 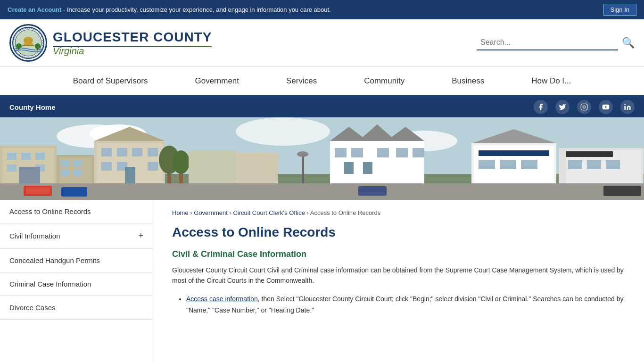 What do you see at coordinates (76, 308) in the screenshot?
I see `sidebar-item-divorce-cases: Divorce Cases` at bounding box center [76, 308].